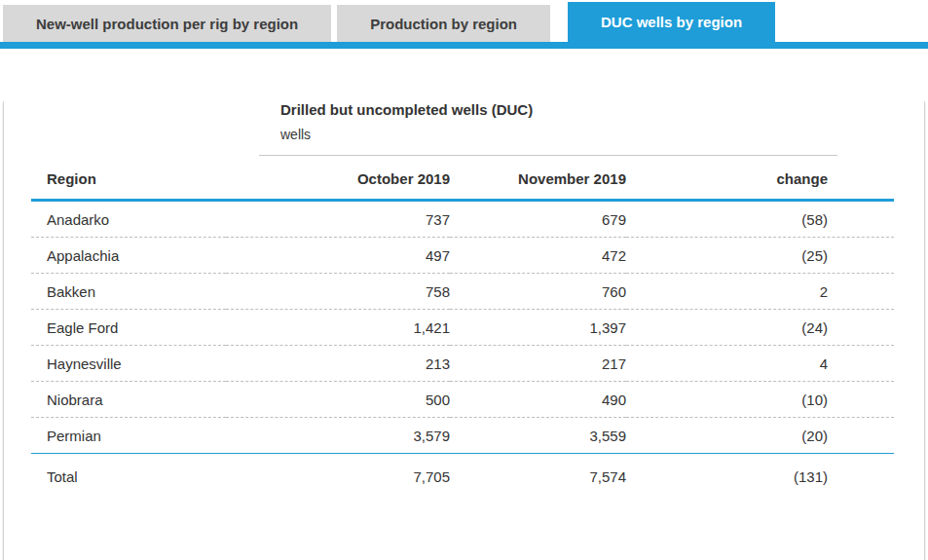 The image size is (928, 560). I want to click on cell-region: Bakken, so click(129, 292).